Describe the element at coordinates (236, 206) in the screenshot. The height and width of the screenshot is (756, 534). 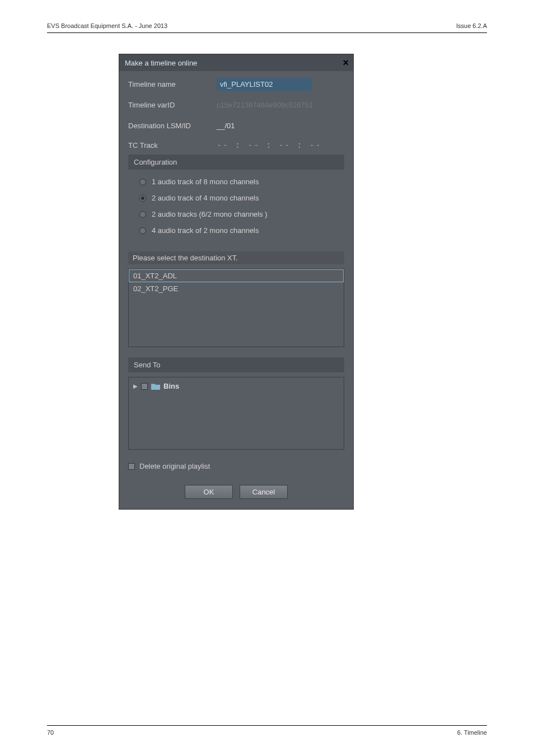
I see `audio-config-radiogroup: 1 audio track of 8 mono channels 2 audio…` at that location.